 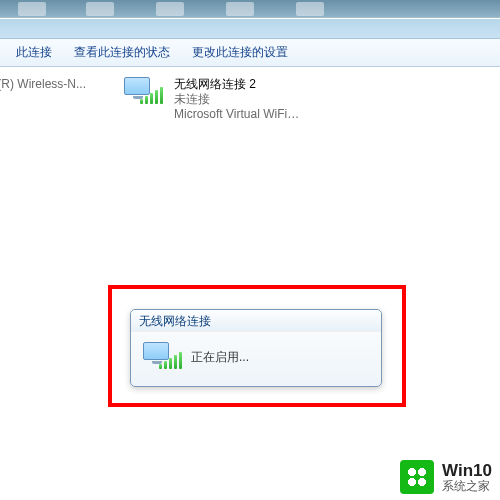 I want to click on watermark-line1: Win10, so click(x=467, y=470).